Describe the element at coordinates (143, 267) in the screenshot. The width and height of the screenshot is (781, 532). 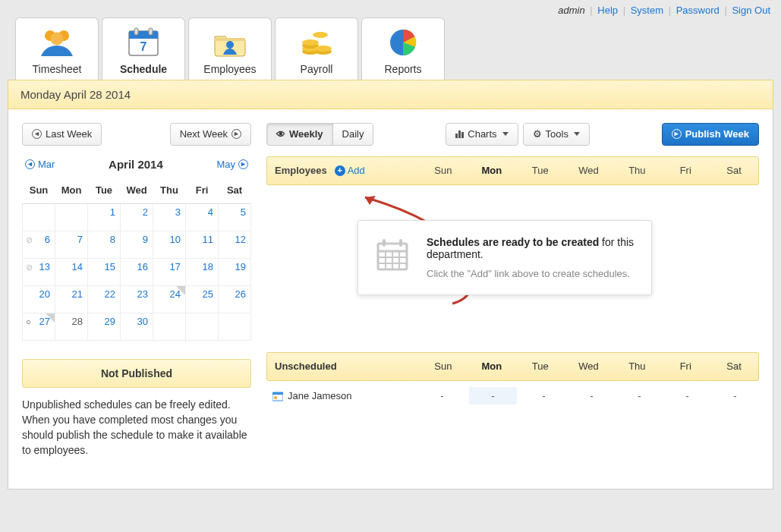
I see `calendar-day-link: 16` at that location.